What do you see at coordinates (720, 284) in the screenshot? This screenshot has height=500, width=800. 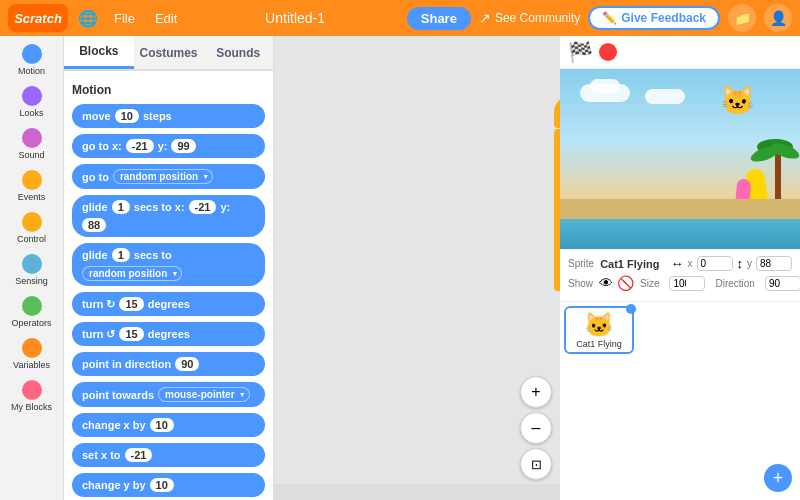 I see `size-direction-group: Size Direction` at bounding box center [720, 284].